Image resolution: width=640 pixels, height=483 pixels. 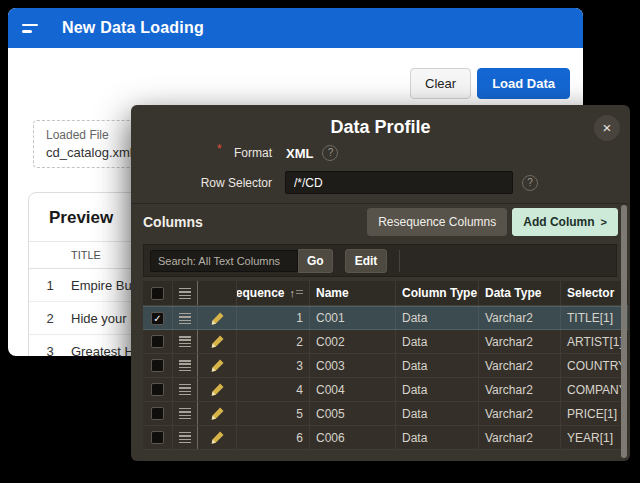 I want to click on row-selector-input, so click(x=399, y=182).